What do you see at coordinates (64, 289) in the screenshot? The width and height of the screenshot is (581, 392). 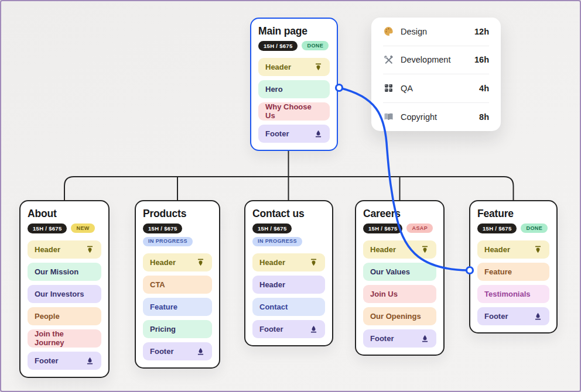 I see `page-card-about: About 15H / $675 NEW Header Our Mission …` at bounding box center [64, 289].